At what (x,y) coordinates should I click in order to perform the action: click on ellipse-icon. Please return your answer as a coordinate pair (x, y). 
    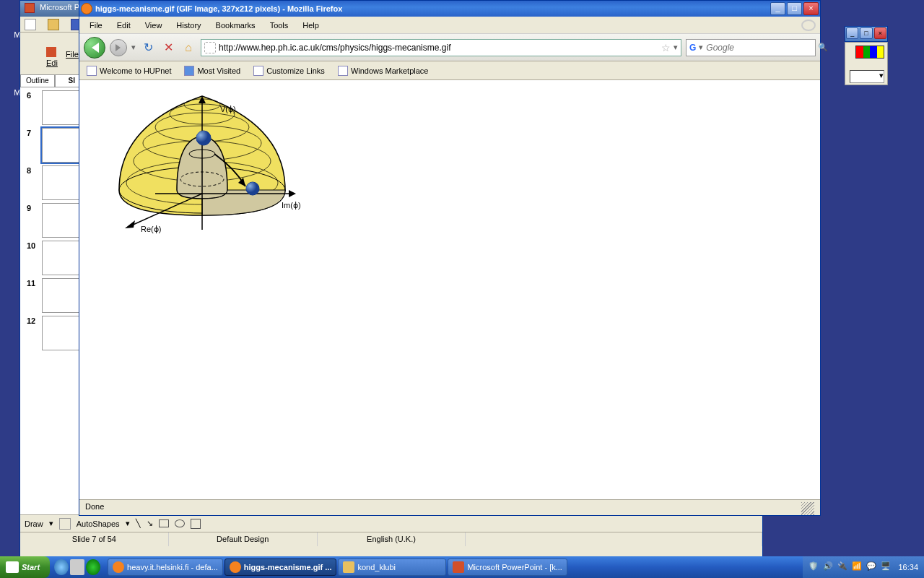
    Looking at the image, I should click on (180, 523).